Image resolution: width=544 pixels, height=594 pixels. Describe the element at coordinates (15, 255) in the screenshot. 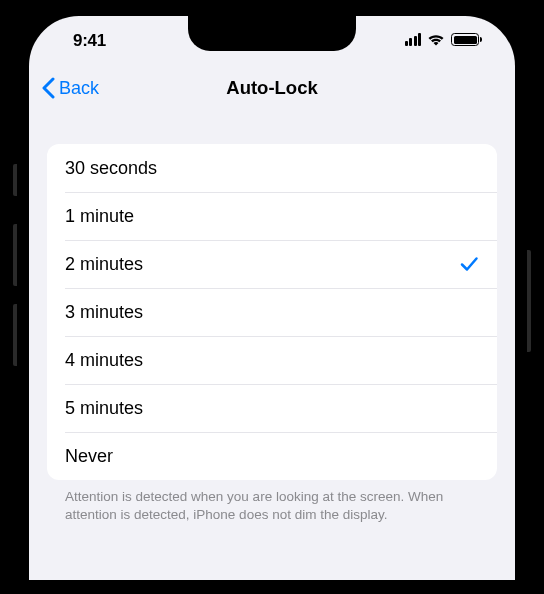

I see `volume-up-button` at that location.